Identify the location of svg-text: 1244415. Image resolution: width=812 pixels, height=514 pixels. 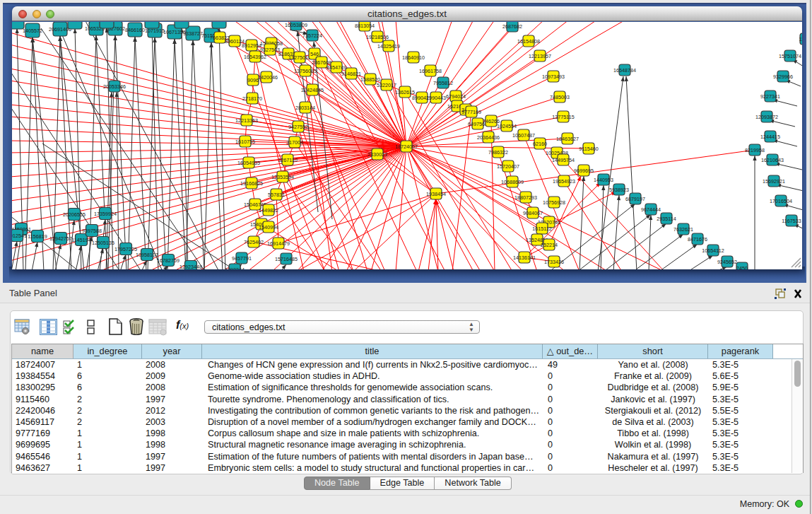
(770, 137).